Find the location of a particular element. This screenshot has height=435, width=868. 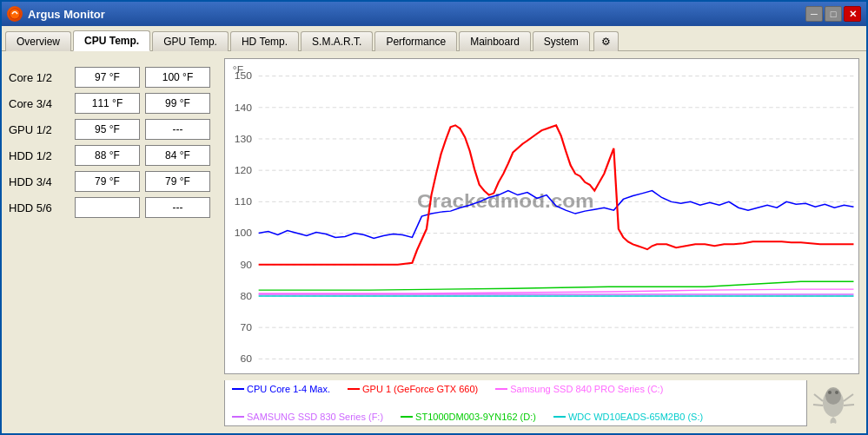

legend-label-wdc: WDC WD10EADS-65M2B0 (S:) is located at coordinates (636, 417).